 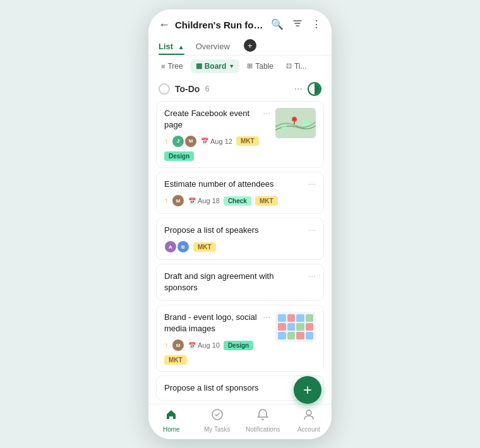 I want to click on task-title: Estimate number of attendees, so click(x=234, y=184).